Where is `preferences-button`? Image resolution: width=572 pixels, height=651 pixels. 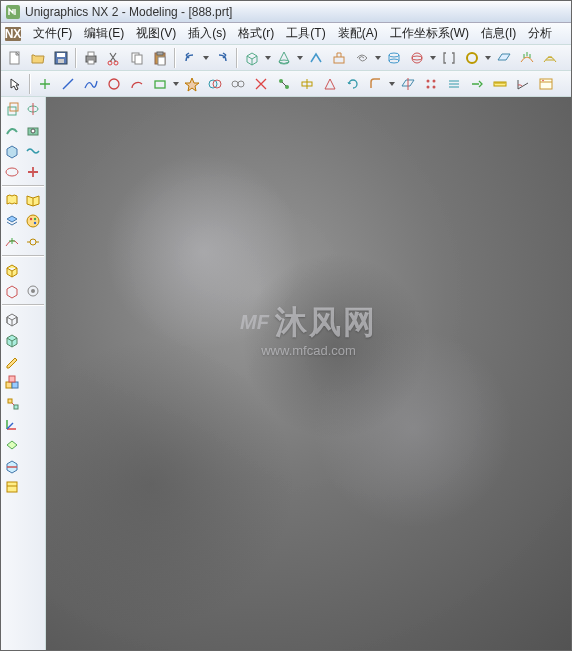 preferences-button is located at coordinates (546, 84).